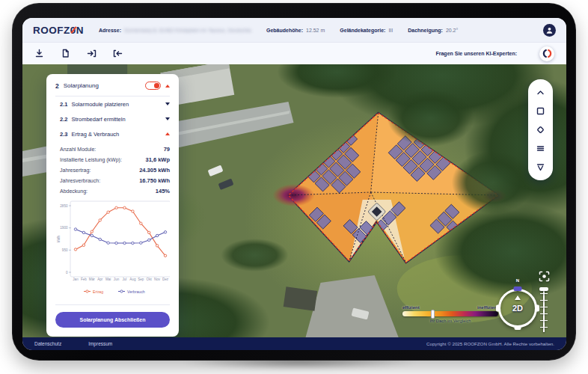 This screenshot has width=588, height=374. I want to click on compass-control: N 2D, so click(518, 308).